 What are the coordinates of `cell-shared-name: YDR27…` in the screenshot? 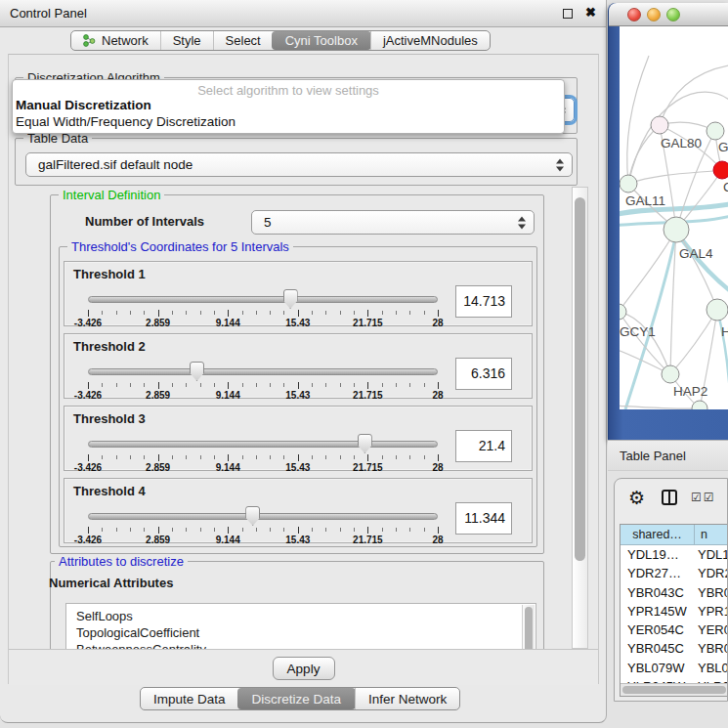 It's located at (658, 573).